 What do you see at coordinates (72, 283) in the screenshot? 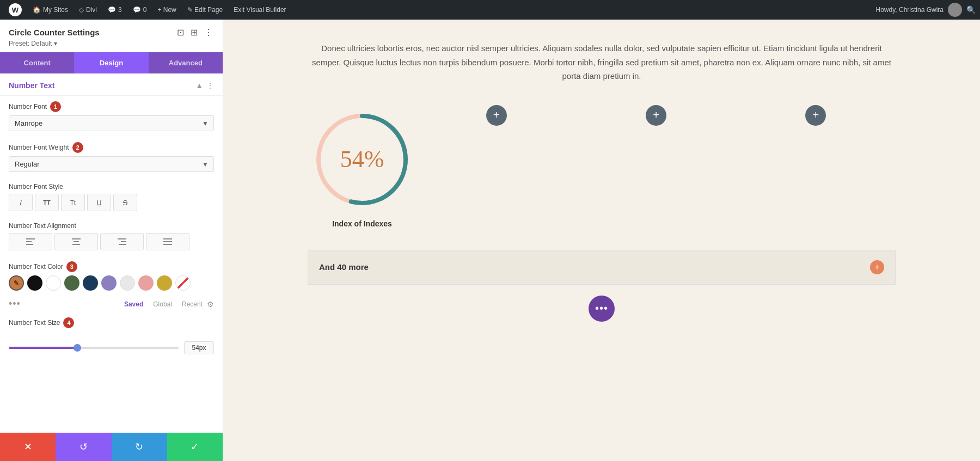
I see `color-swatch-darkgreen` at bounding box center [72, 283].